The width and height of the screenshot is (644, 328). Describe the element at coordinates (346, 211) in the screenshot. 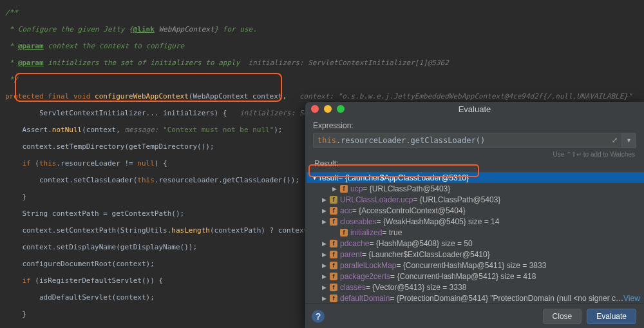

I see `tree-field-name: acc` at that location.